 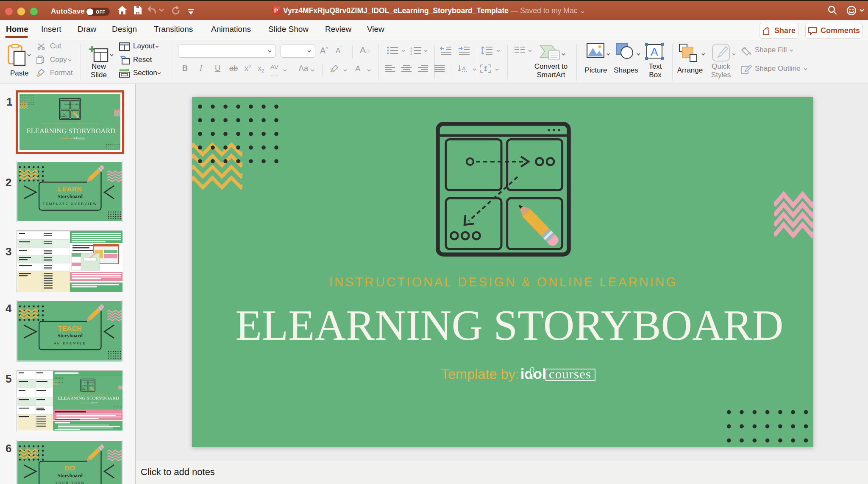 I want to click on svg-text: LEARN, so click(x=70, y=189).